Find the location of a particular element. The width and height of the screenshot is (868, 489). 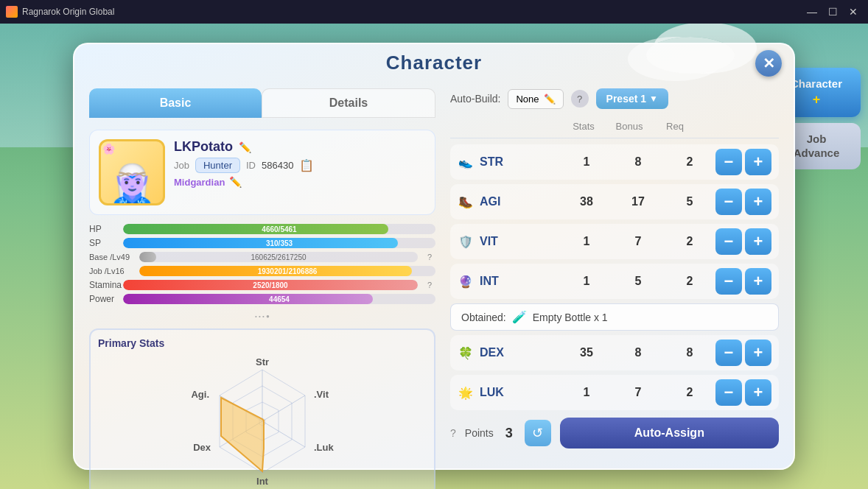

power-bar: 44654 is located at coordinates (248, 299).